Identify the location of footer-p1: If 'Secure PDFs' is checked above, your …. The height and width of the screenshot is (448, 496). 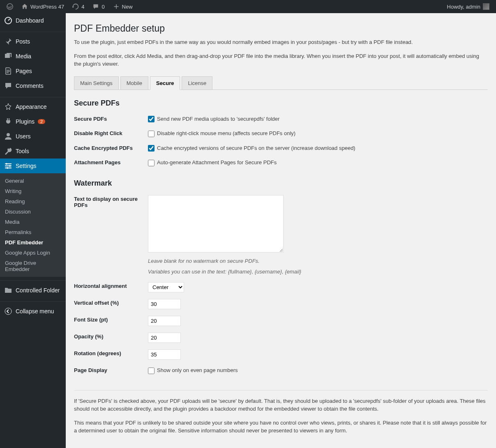
(281, 405).